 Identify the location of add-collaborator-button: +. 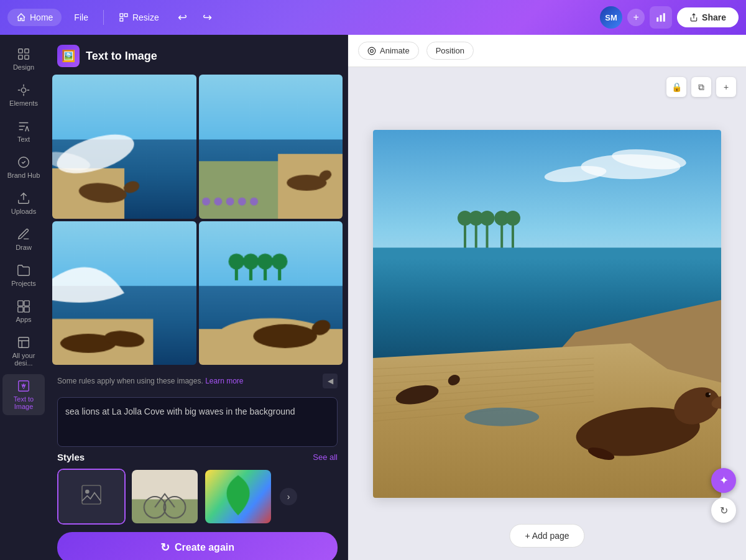
(636, 17).